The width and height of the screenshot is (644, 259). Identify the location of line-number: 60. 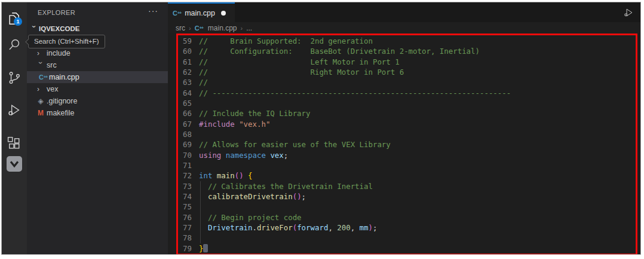
(184, 51).